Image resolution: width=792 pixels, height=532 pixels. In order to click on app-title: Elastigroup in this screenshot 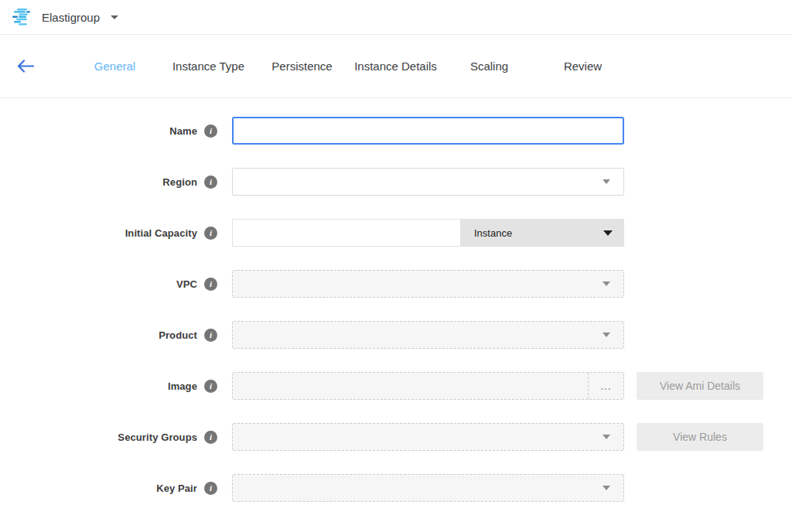, I will do `click(71, 17)`.